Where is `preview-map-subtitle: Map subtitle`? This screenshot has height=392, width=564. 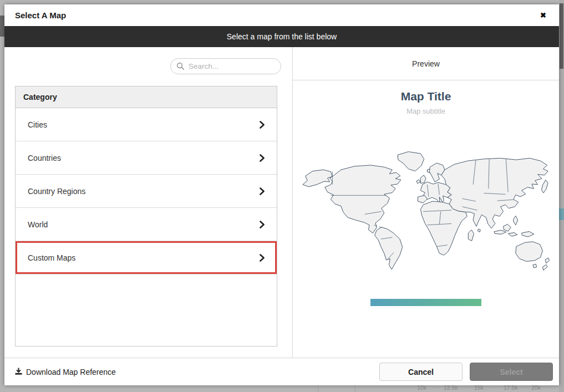 preview-map-subtitle: Map subtitle is located at coordinates (426, 111).